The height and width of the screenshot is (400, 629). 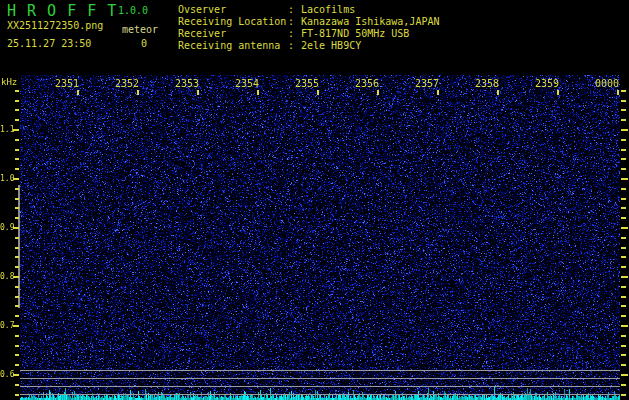 What do you see at coordinates (144, 44) in the screenshot?
I see `meteor-count: 0` at bounding box center [144, 44].